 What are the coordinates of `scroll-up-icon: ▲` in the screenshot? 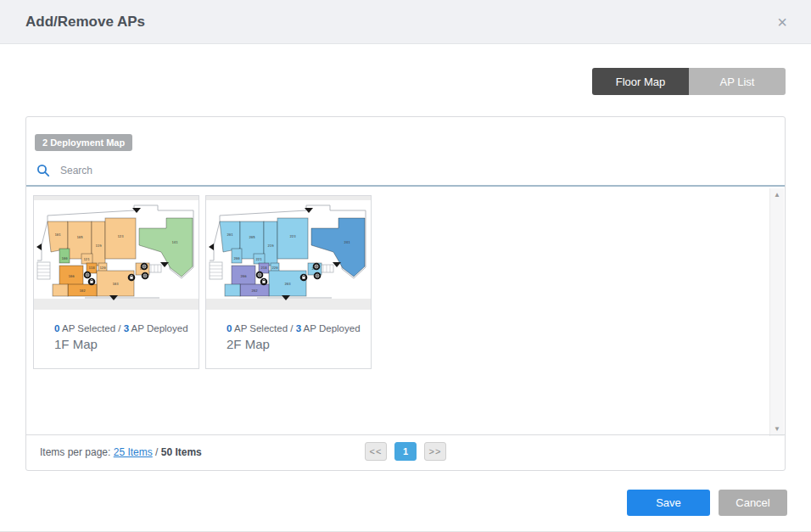 It's located at (777, 195).